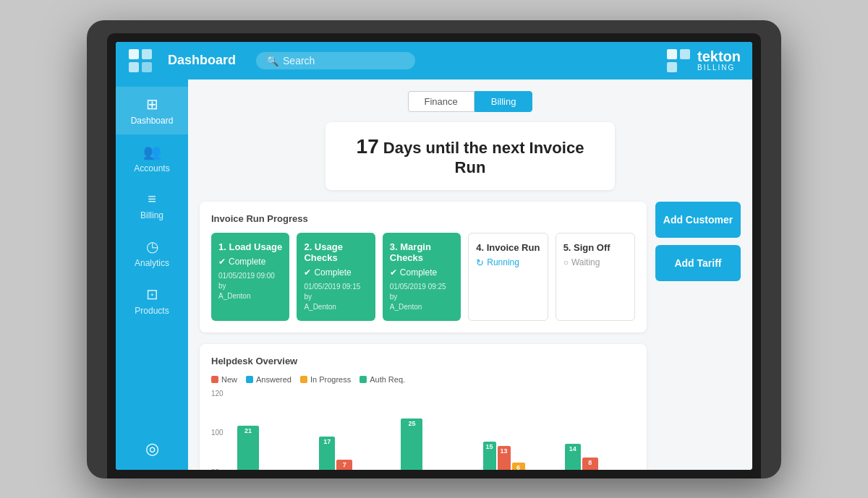  What do you see at coordinates (140, 61) in the screenshot?
I see `app-logo-icon` at bounding box center [140, 61].